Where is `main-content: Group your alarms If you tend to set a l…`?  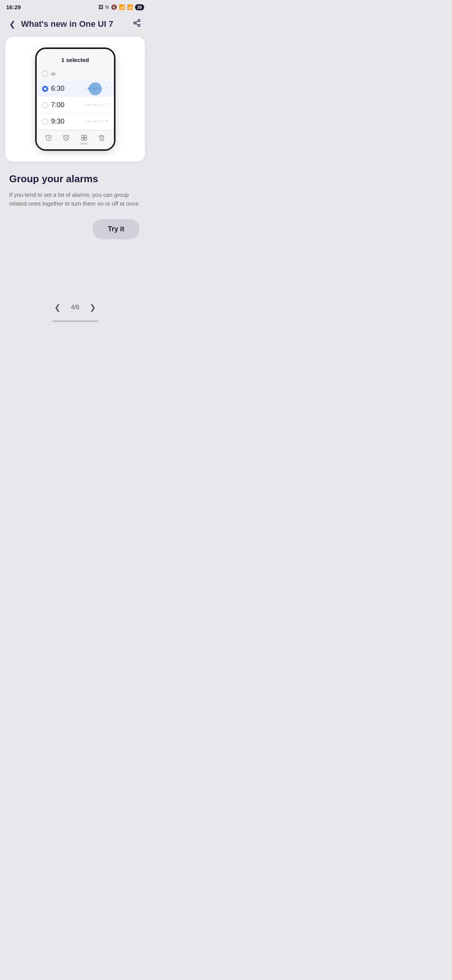 main-content: Group your alarms If you tend to set a l… is located at coordinates (75, 210).